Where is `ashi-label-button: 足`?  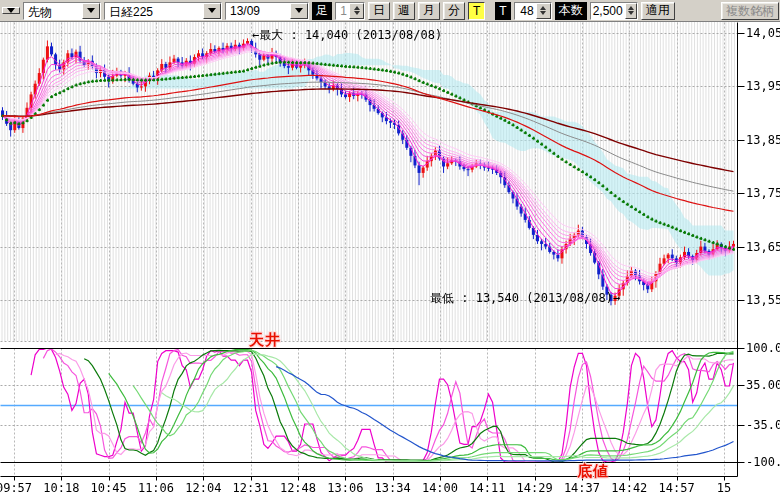 ashi-label-button: 足 is located at coordinates (322, 11).